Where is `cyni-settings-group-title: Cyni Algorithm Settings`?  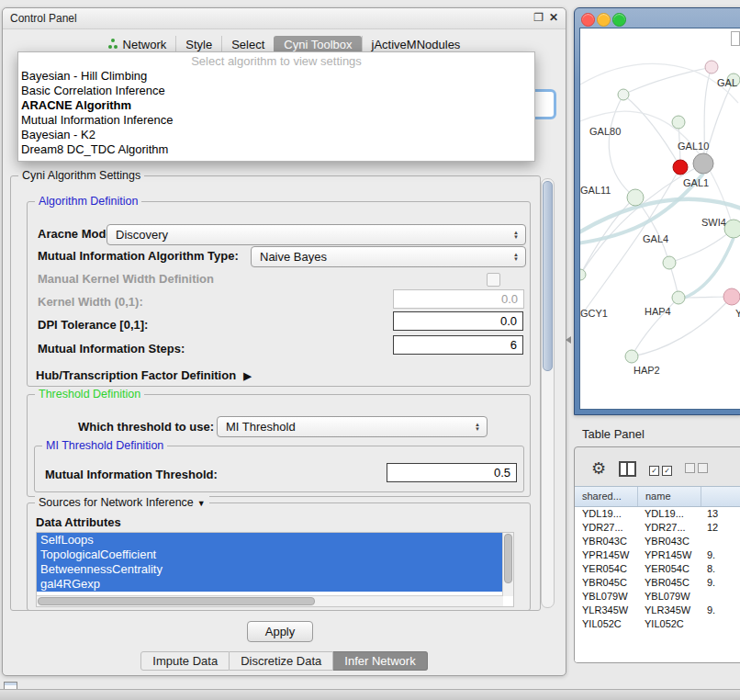
cyni-settings-group-title: Cyni Algorithm Settings is located at coordinates (81, 175).